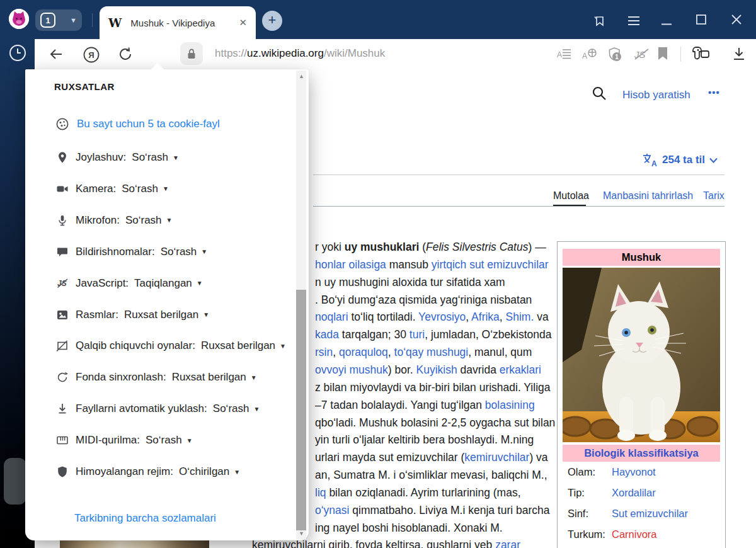  Describe the element at coordinates (59, 20) in the screenshot. I see `tab-group-button: 1 ▼` at that location.